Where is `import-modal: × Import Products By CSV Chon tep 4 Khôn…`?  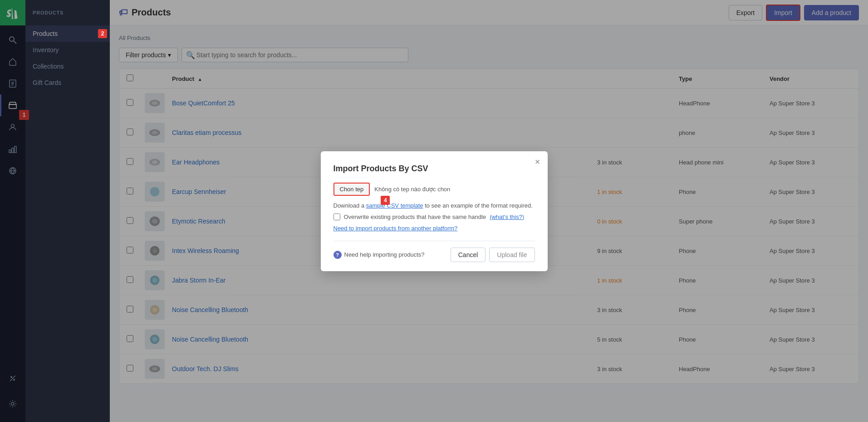 import-modal: × Import Products By CSV Chon tep 4 Khôn… is located at coordinates (434, 211).